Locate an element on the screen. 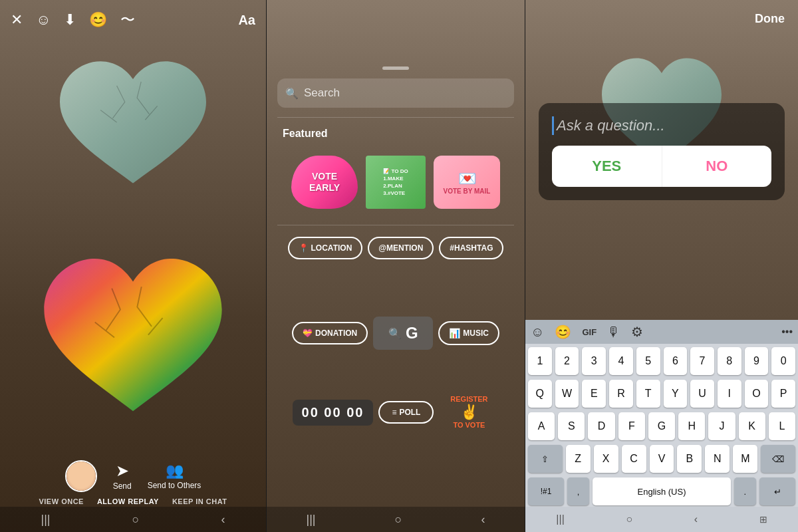  poll-label: POLL is located at coordinates (410, 412).